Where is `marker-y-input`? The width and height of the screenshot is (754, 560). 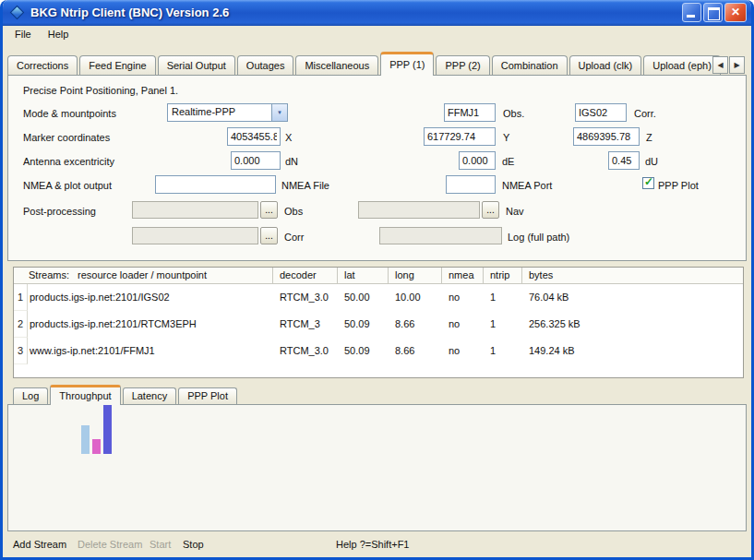
marker-y-input is located at coordinates (460, 137).